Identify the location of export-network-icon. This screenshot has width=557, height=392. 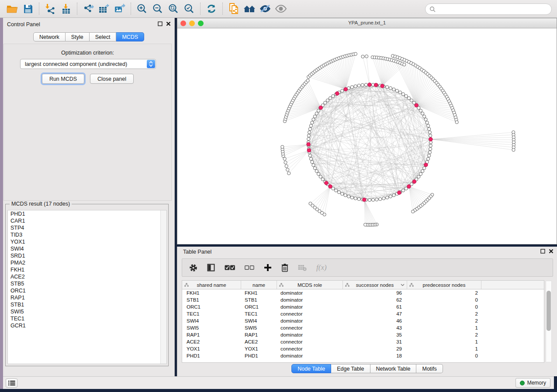
(88, 9).